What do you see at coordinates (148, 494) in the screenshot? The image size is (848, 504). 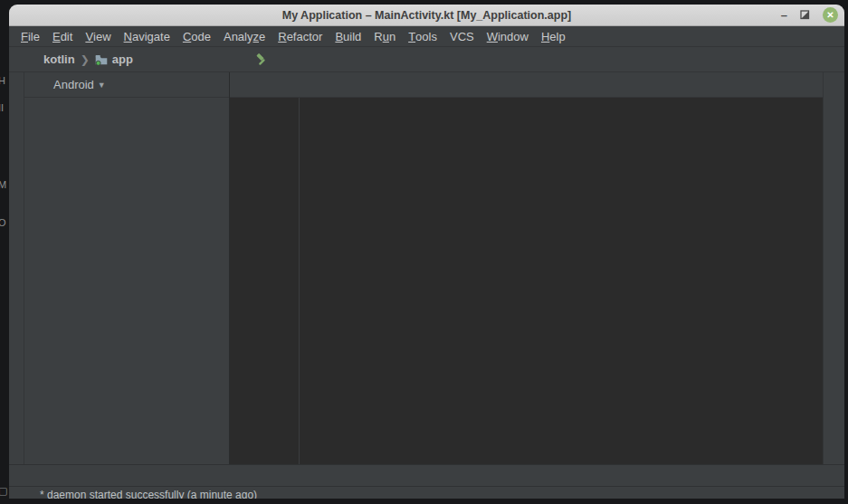 I see `status-message: * daemon started successfully (a minute …` at bounding box center [148, 494].